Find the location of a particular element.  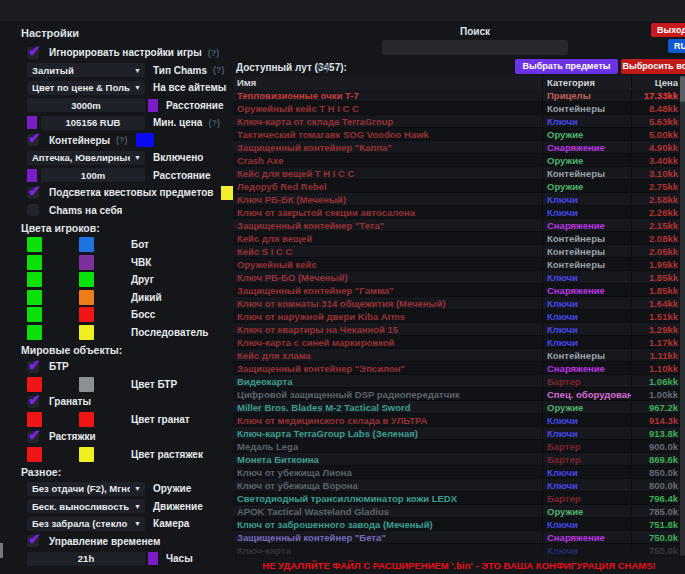

scrollbar-thumb is located at coordinates (682, 89).